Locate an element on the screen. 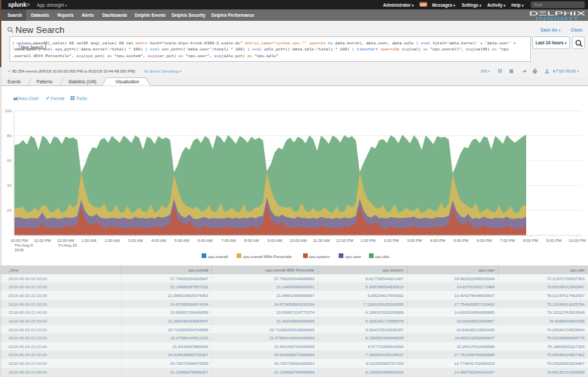 This screenshot has width=588, height=377. svg-text: 9:00 AM is located at coordinates (275, 241).